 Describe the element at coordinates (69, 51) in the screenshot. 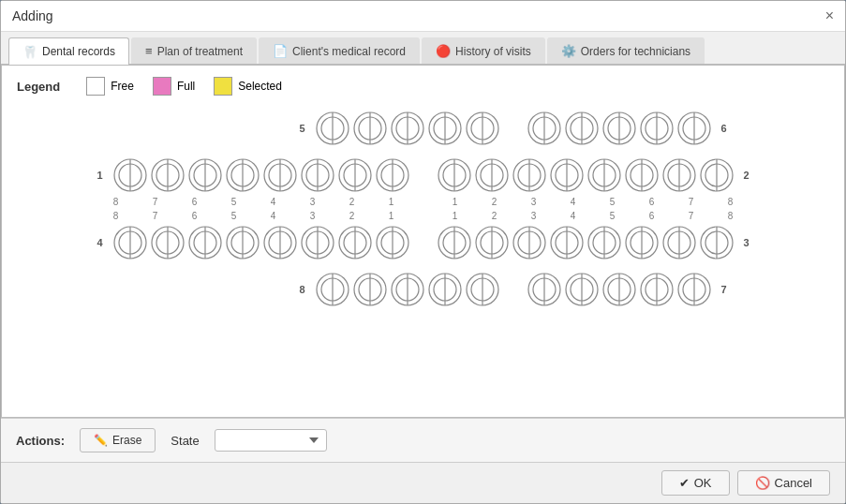

I see `tab-dental: 🦷 Dental records` at that location.